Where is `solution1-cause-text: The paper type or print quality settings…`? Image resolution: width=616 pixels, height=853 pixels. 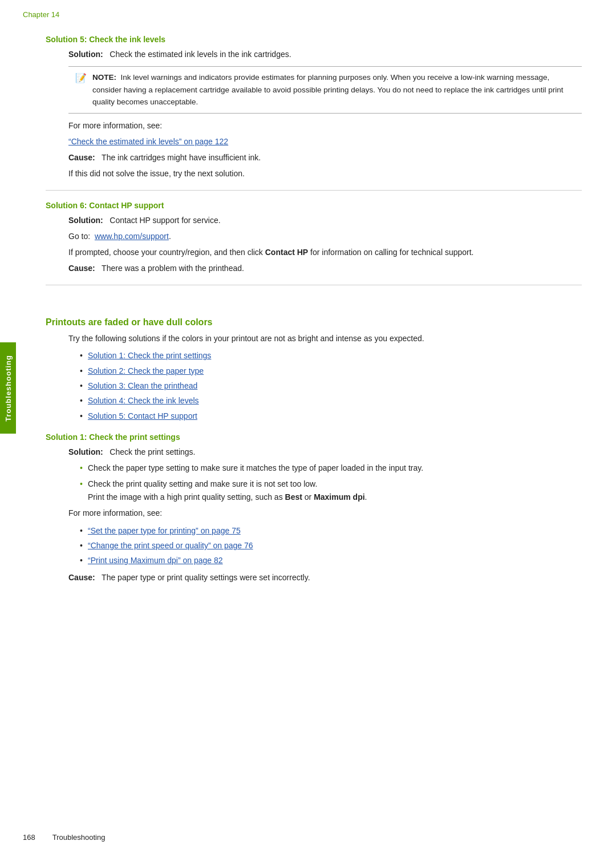 solution1-cause-text: The paper type or print quality settings… is located at coordinates (205, 577).